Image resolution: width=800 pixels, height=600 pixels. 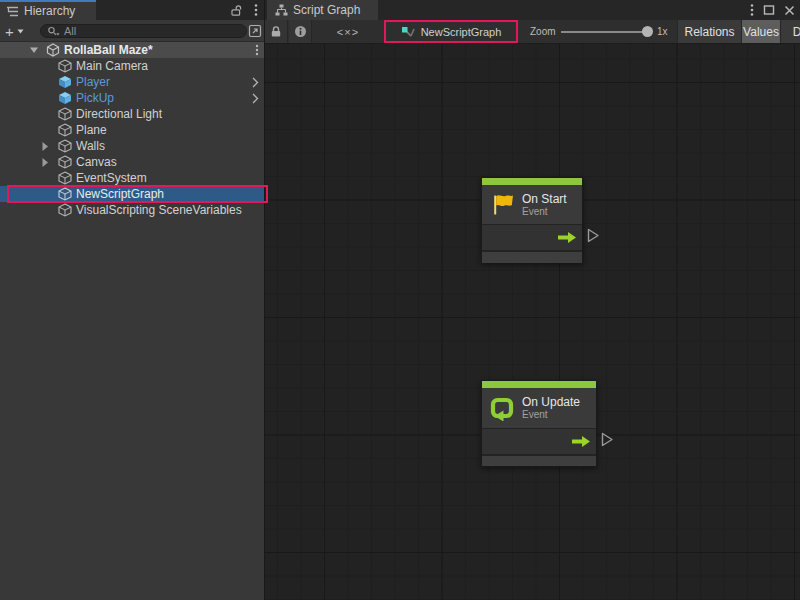 What do you see at coordinates (648, 32) in the screenshot?
I see `zoom-slider-handle` at bounding box center [648, 32].